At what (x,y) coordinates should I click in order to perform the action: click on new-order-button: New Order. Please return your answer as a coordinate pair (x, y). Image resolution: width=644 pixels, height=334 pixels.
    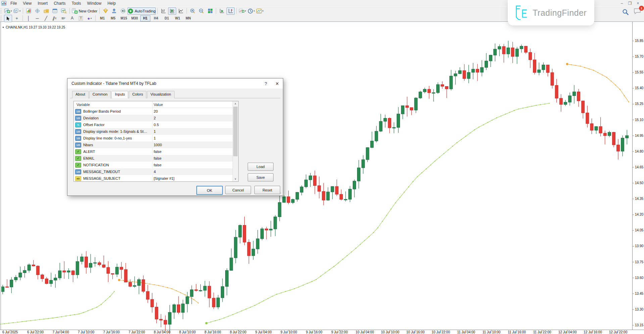
    Looking at the image, I should click on (85, 11).